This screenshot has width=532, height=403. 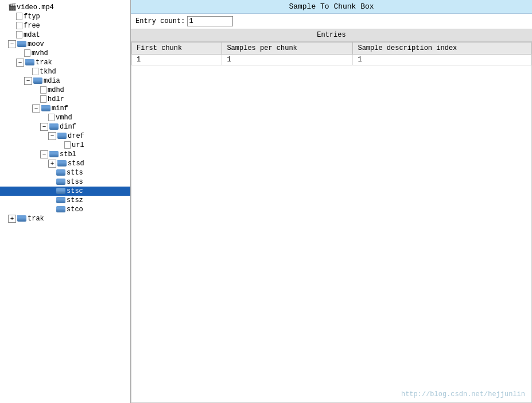 What do you see at coordinates (36, 44) in the screenshot?
I see `tree-label-moov: moov` at bounding box center [36, 44].